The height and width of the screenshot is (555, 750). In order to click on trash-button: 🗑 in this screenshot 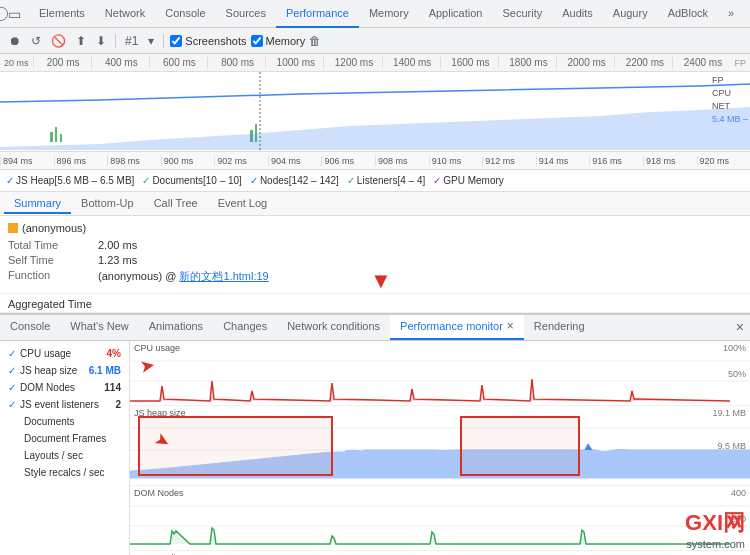, I will do `click(315, 41)`.